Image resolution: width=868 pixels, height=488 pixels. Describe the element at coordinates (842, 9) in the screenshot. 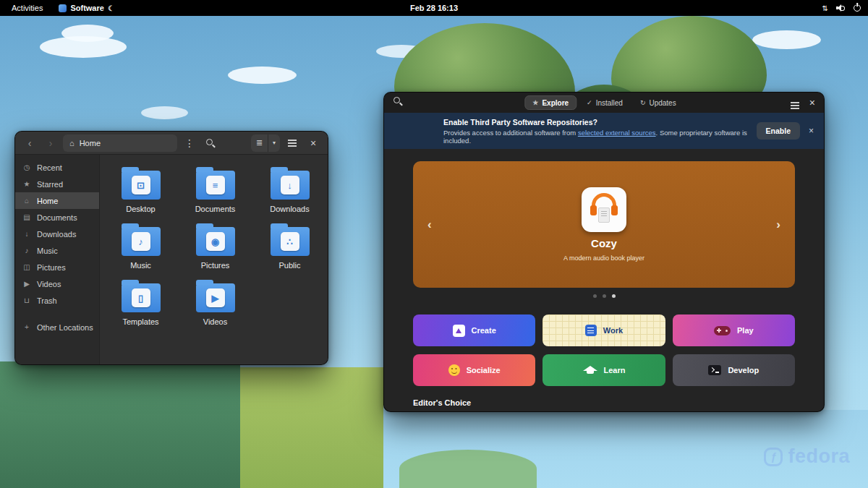

I see `system-status-area: ⇅` at that location.